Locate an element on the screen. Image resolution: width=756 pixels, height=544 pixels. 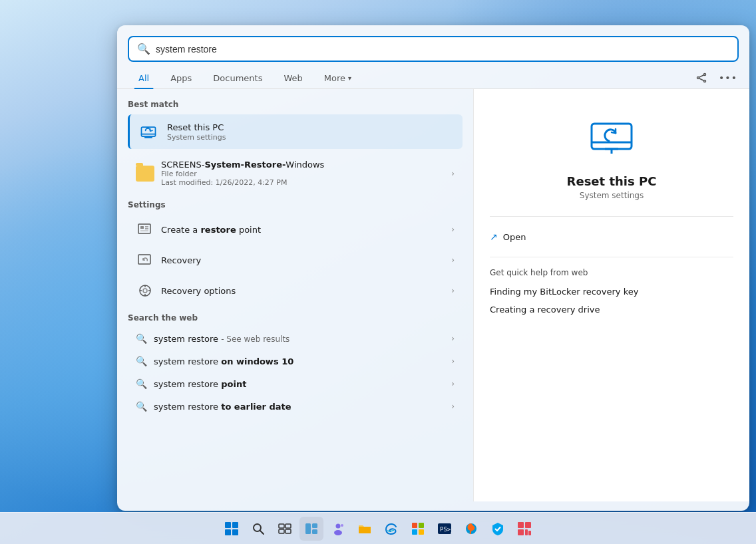
defender-icon is located at coordinates (498, 529).